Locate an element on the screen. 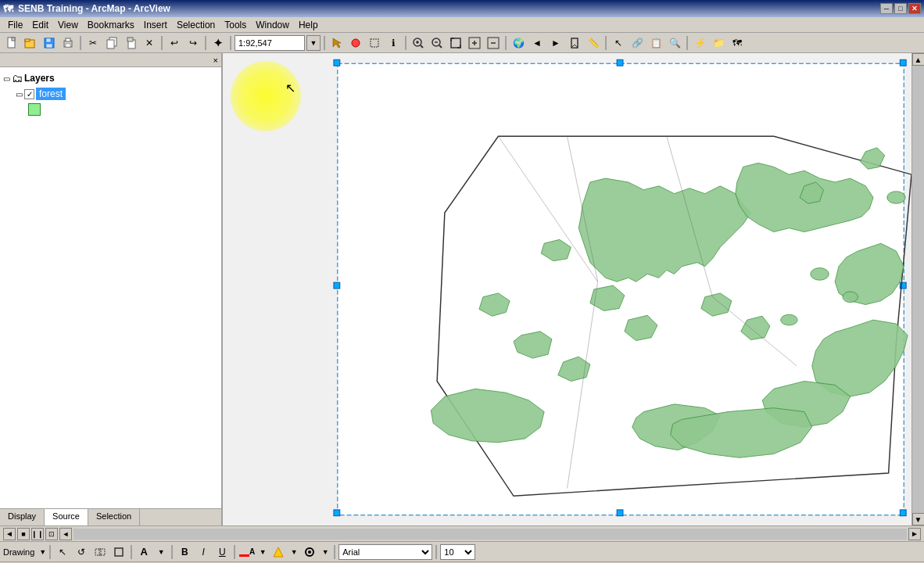  select-elements-button is located at coordinates (356, 43).